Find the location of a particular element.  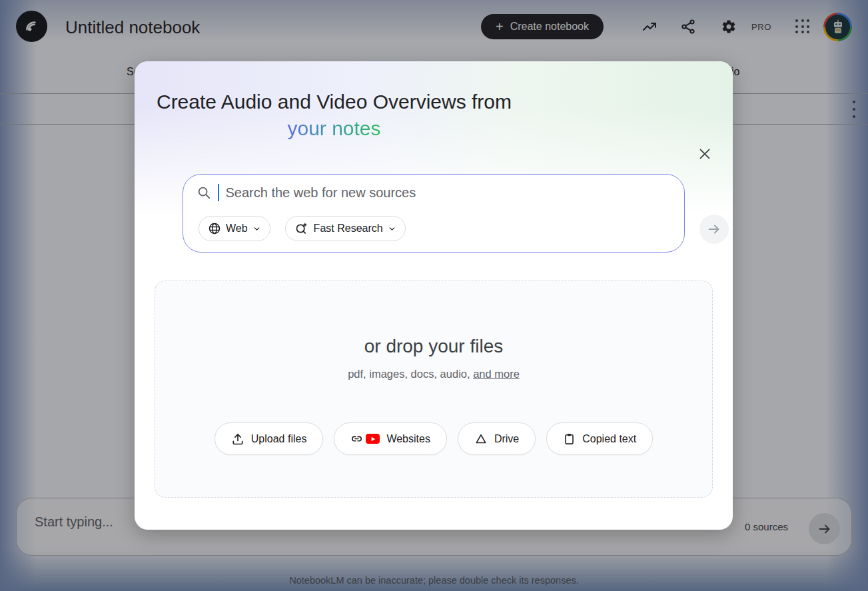

globe-icon is located at coordinates (215, 229).